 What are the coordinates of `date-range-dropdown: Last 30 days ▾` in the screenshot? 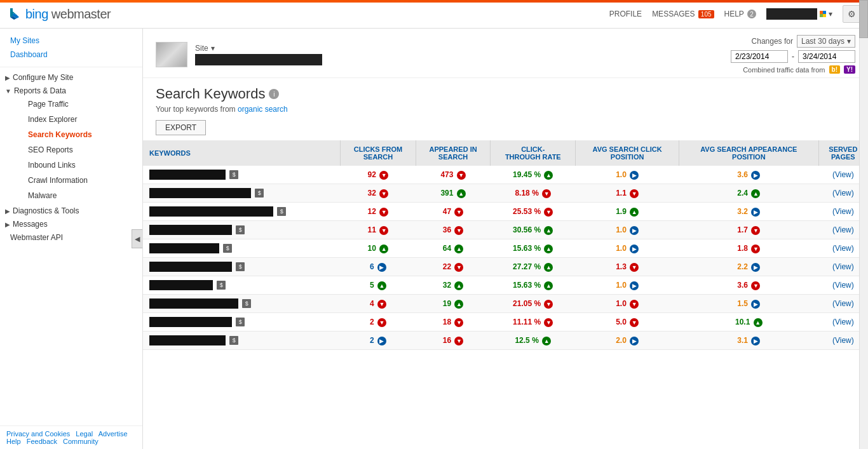 It's located at (826, 41).